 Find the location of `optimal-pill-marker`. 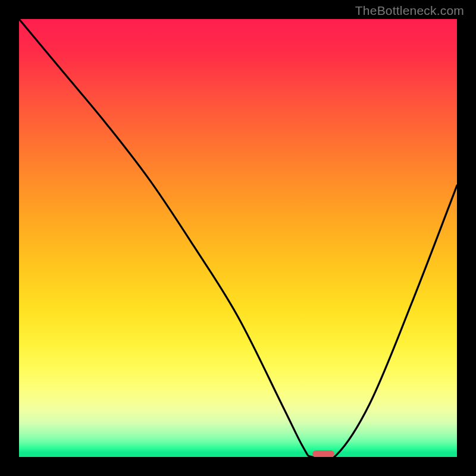

optimal-pill-marker is located at coordinates (324, 453).